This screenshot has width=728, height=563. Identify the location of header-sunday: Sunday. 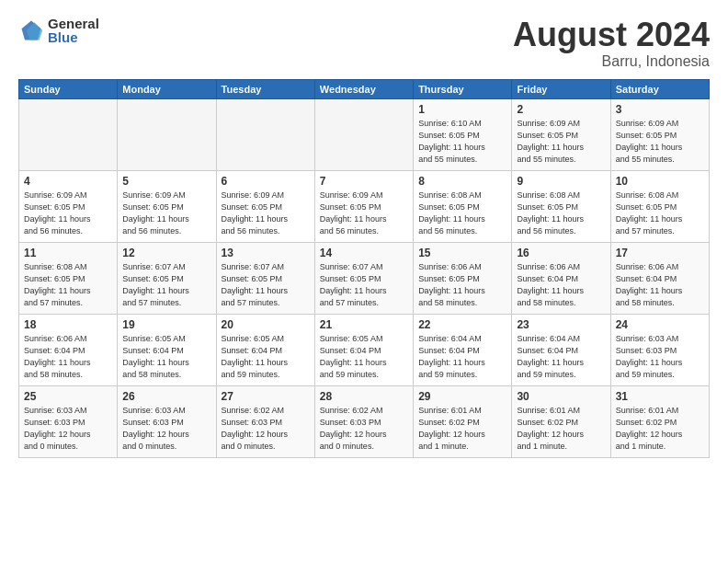
(68, 88).